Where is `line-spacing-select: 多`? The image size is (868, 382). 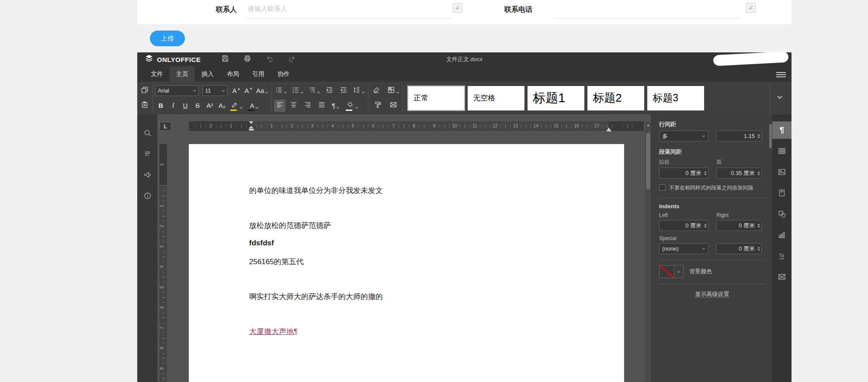 line-spacing-select: 多 is located at coordinates (684, 136).